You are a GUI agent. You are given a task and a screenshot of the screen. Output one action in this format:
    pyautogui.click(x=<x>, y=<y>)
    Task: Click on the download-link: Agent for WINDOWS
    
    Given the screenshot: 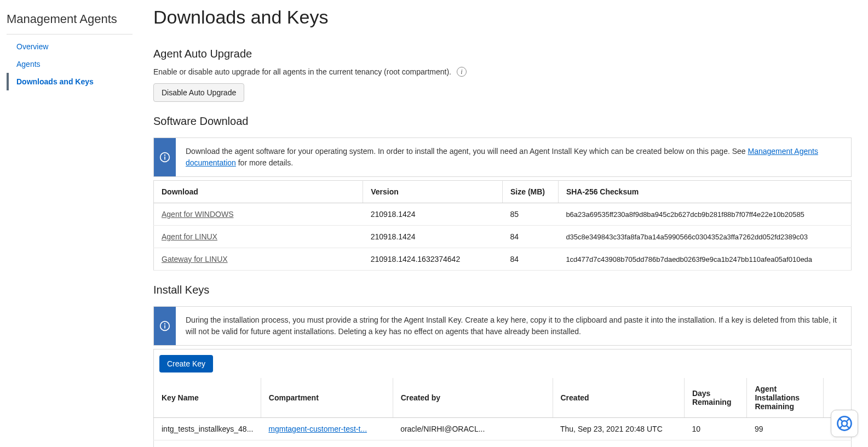 What is the action you would take?
    pyautogui.click(x=197, y=214)
    